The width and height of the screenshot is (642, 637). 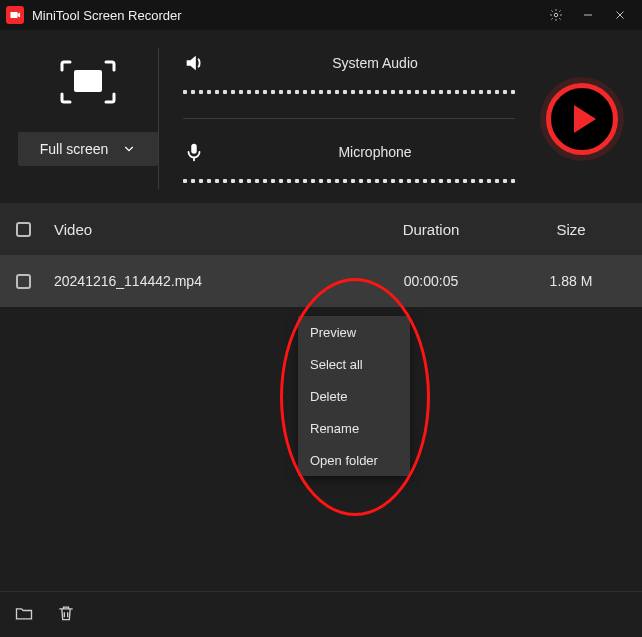 What do you see at coordinates (107, 16) in the screenshot?
I see `app-title: MiniTool Screen Recorder` at bounding box center [107, 16].